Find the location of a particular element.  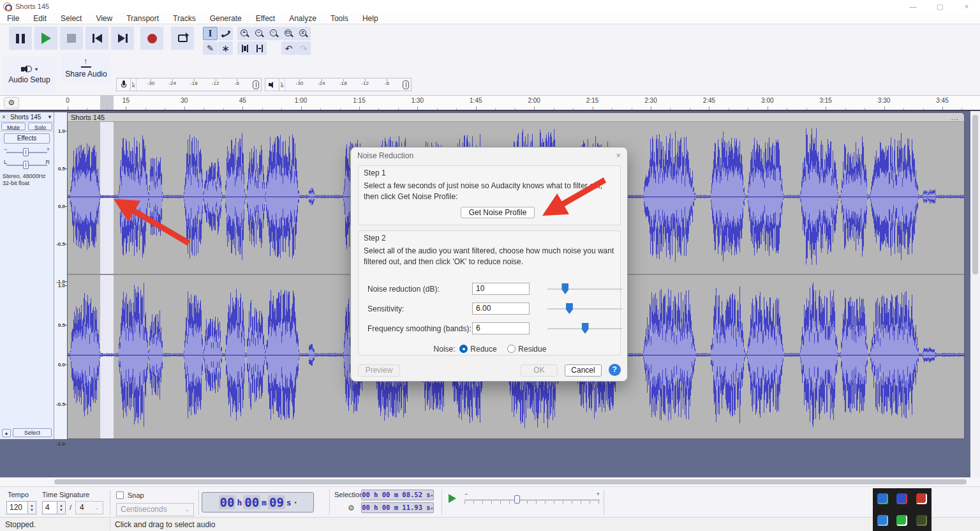

menu-edit: Edit is located at coordinates (40, 19).